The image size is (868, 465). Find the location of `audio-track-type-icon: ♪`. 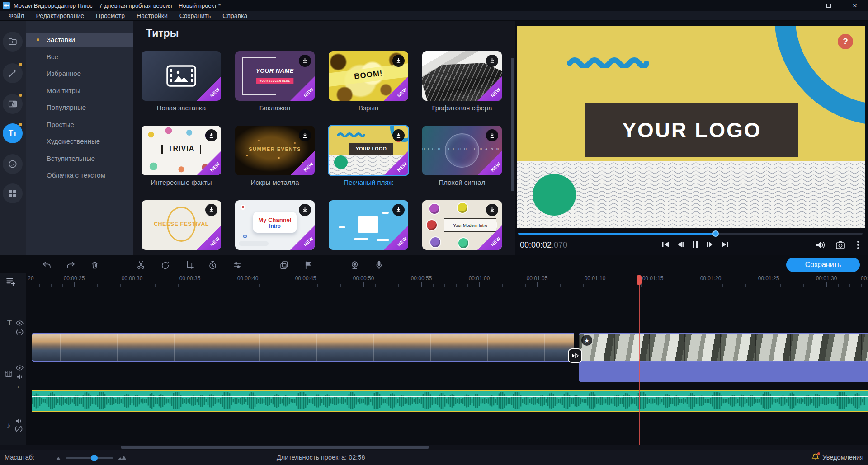

audio-track-type-icon: ♪ is located at coordinates (9, 426).